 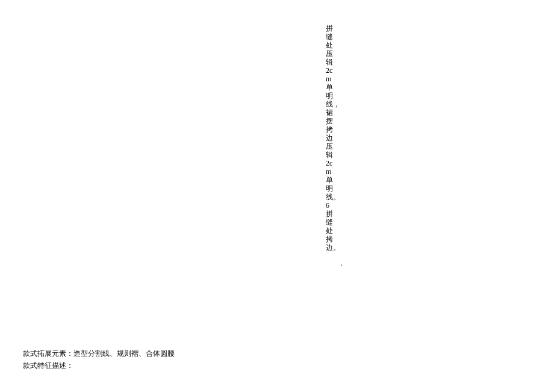 What do you see at coordinates (99, 359) in the screenshot?
I see `bottom-text-block: 款式拓展元素：造型分割线、规则褶、合体圆腰 款式特征描述：` at bounding box center [99, 359].